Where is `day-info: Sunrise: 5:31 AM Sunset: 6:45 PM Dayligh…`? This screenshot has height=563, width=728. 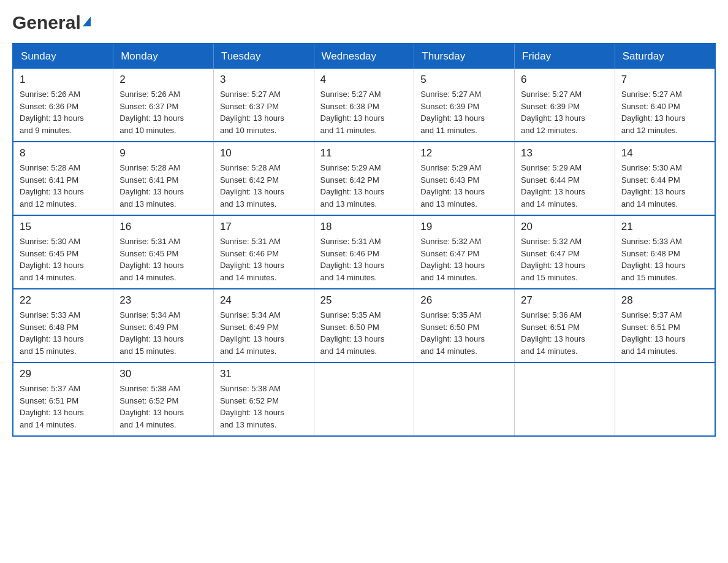
day-info: Sunrise: 5:31 AM Sunset: 6:45 PM Dayligh… is located at coordinates (163, 259).